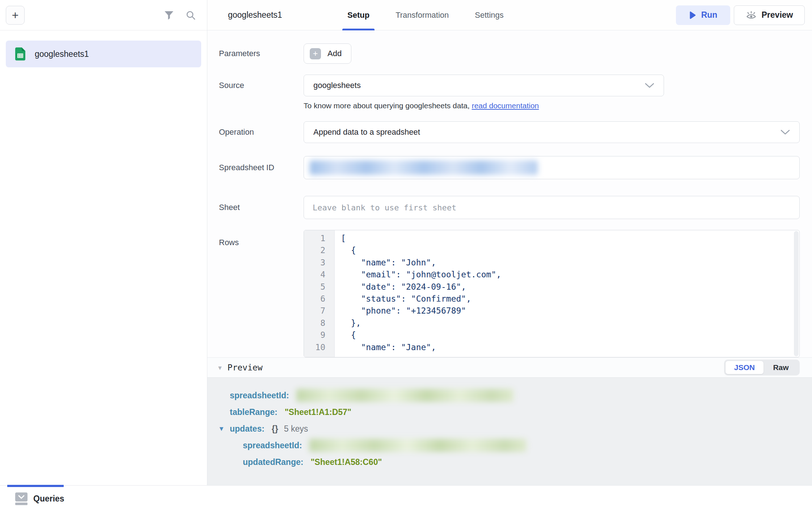  I want to click on editor-tabs: Setup Transformation Settings, so click(426, 15).